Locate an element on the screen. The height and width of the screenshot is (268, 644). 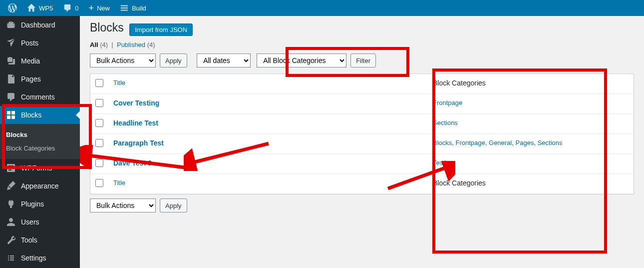
users-icon is located at coordinates (11, 222).